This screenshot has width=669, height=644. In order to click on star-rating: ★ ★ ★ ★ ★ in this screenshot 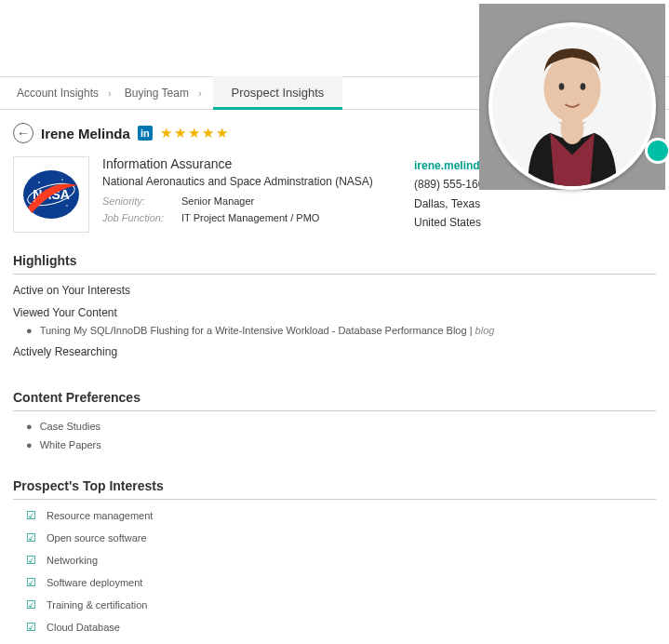, I will do `click(194, 133)`.